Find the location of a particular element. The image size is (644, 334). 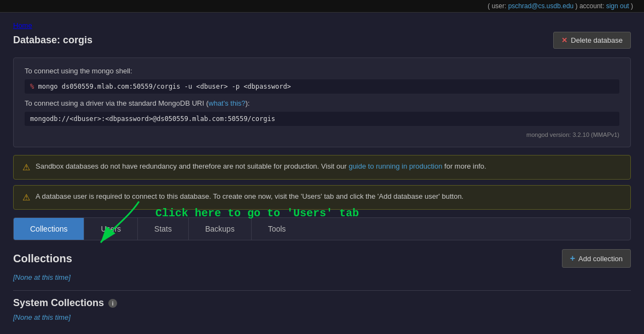

tab-backups: Backups is located at coordinates (220, 229).